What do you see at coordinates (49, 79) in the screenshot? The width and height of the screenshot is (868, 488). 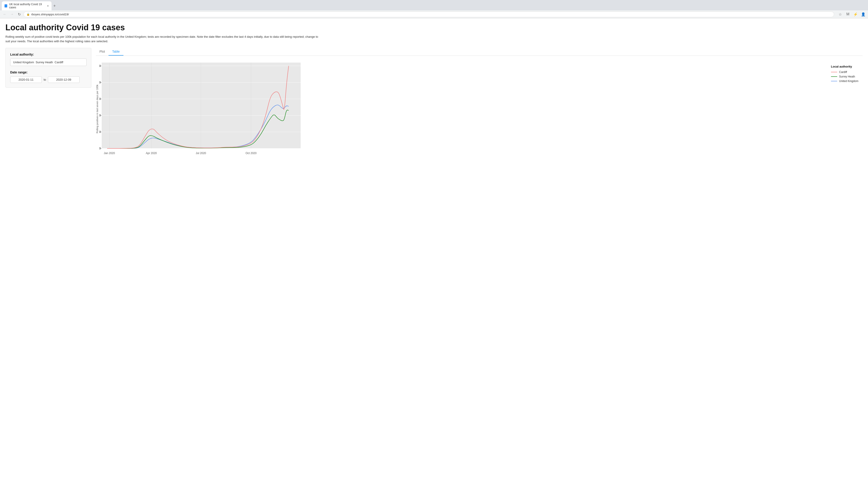 I see `date-range-row: to` at bounding box center [49, 79].